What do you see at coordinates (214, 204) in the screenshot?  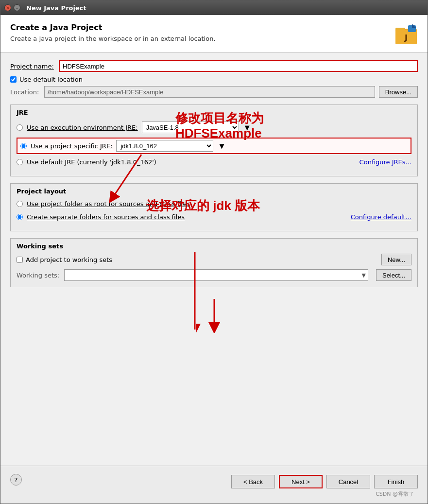 I see `layout-option1-row: Use project folder as root for sources a…` at bounding box center [214, 204].